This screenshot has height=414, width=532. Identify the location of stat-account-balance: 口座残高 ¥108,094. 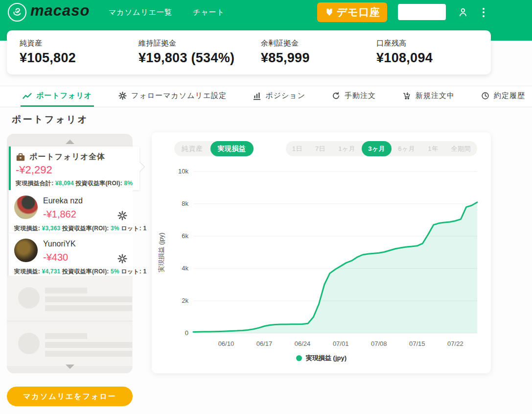
(404, 52).